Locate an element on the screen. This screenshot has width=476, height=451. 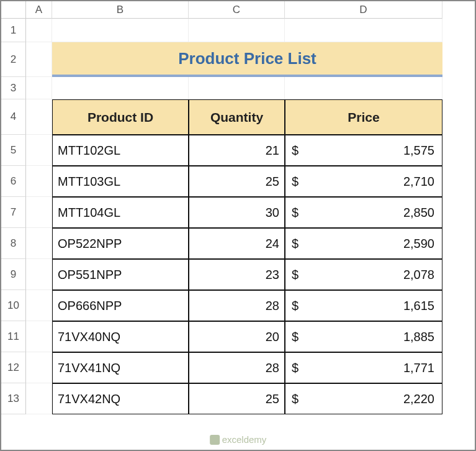
col-header-b: B is located at coordinates (120, 10).